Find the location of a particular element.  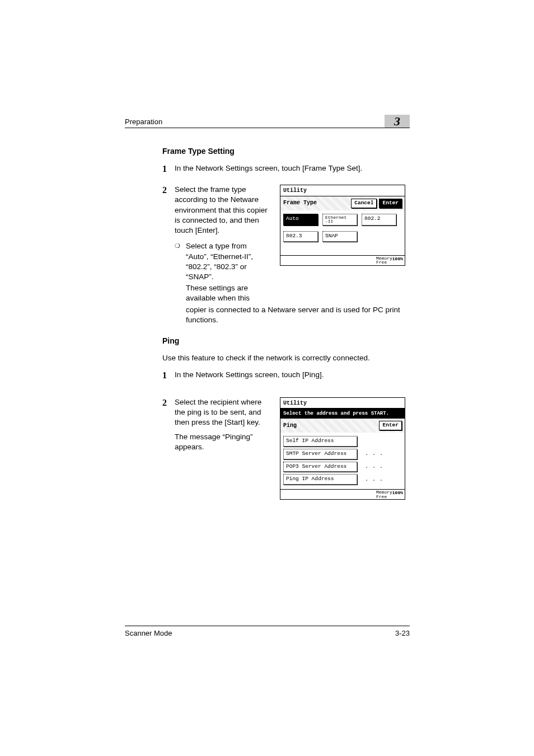

footer-left: Scanner Mode is located at coordinates (149, 633).